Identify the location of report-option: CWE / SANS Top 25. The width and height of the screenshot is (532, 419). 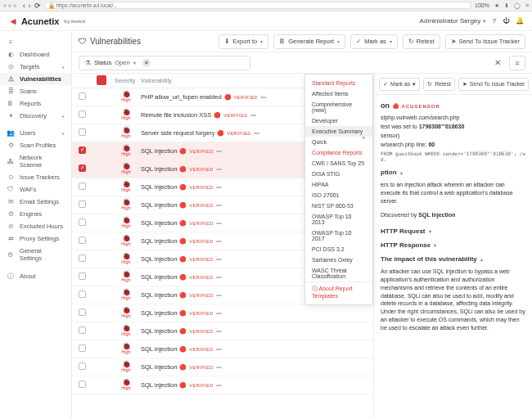
(339, 164).